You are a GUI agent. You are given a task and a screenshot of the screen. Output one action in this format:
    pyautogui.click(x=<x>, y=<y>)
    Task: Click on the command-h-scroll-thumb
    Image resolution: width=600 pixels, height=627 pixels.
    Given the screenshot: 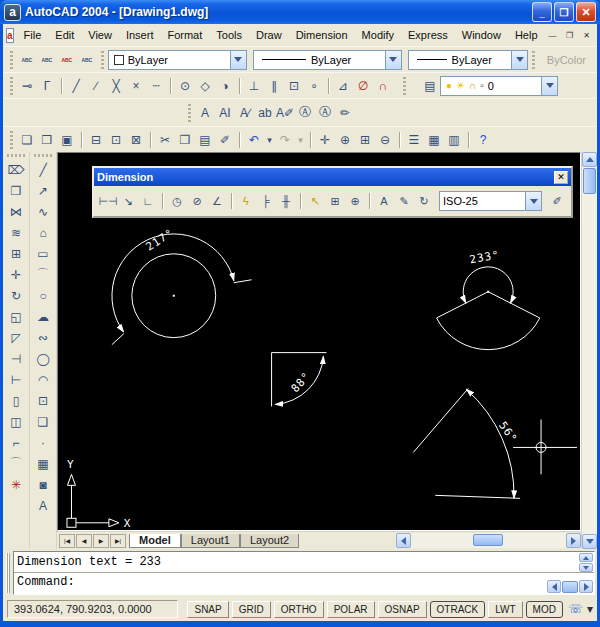 What is the action you would take?
    pyautogui.click(x=570, y=587)
    